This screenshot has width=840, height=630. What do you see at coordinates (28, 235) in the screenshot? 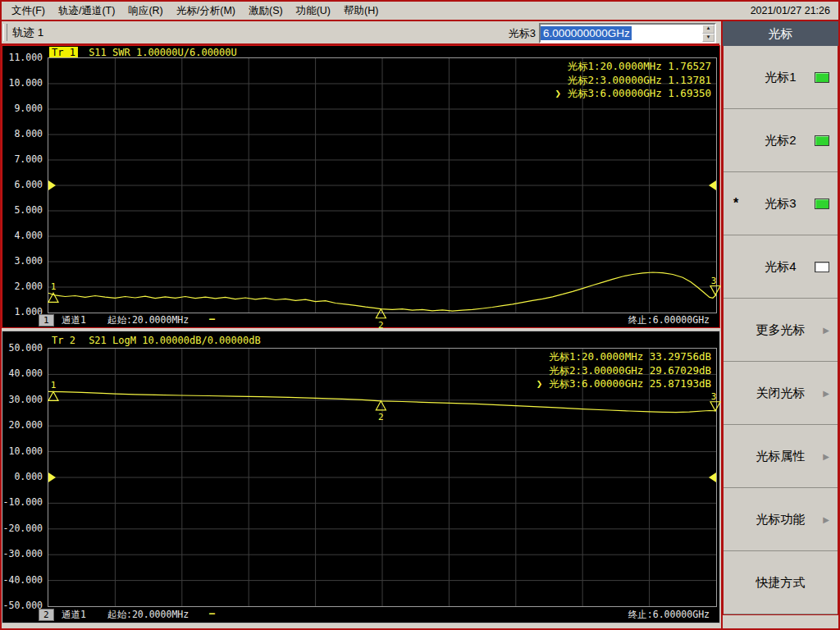
I see `y-axis-label: 4.000` at bounding box center [28, 235].